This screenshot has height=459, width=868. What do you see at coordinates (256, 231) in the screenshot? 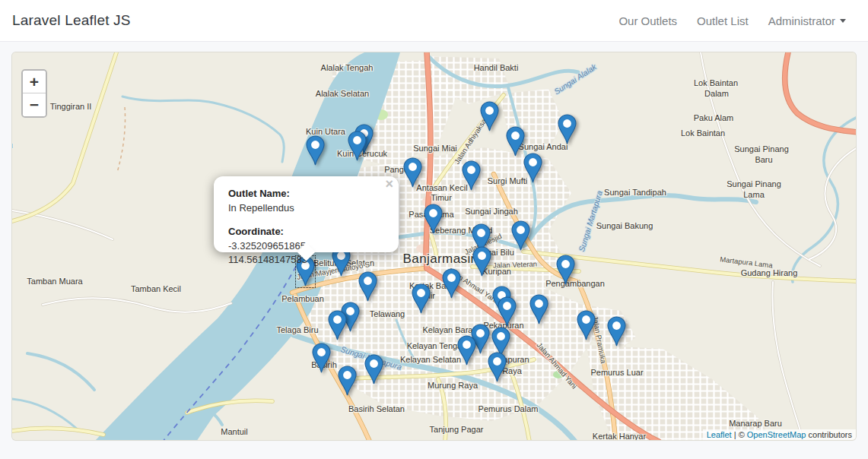
I see `popup-coordinate-label: Coordinate:` at bounding box center [256, 231].